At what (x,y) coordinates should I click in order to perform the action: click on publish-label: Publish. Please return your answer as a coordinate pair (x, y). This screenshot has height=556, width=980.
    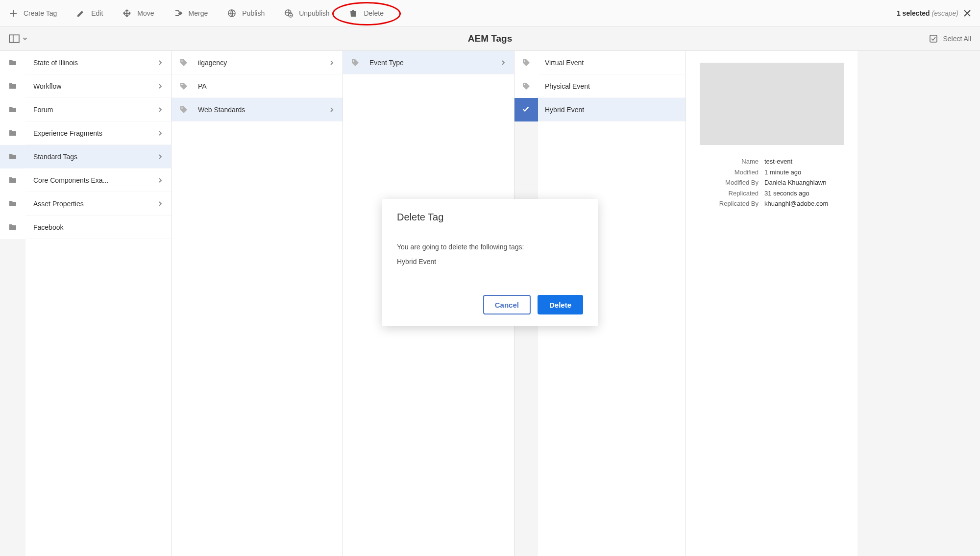
    Looking at the image, I should click on (253, 13).